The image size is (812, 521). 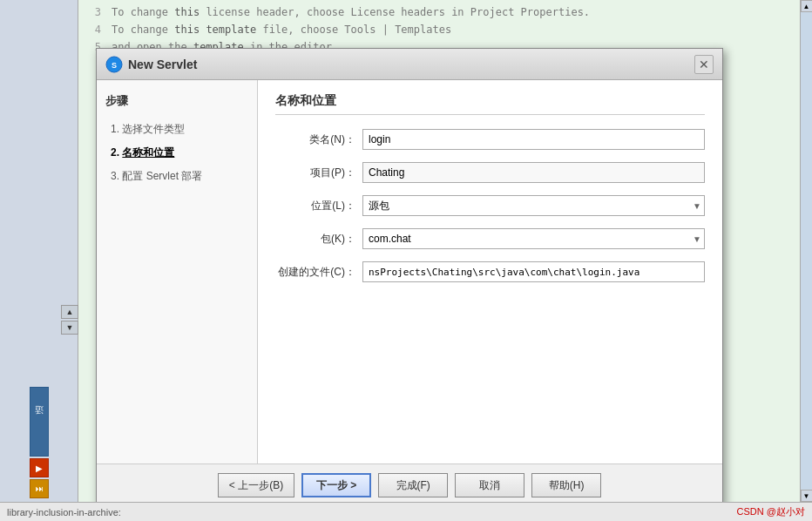 What do you see at coordinates (490, 206) in the screenshot?
I see `location-row: 位置(L)： 源包 测试包 ▼` at bounding box center [490, 206].